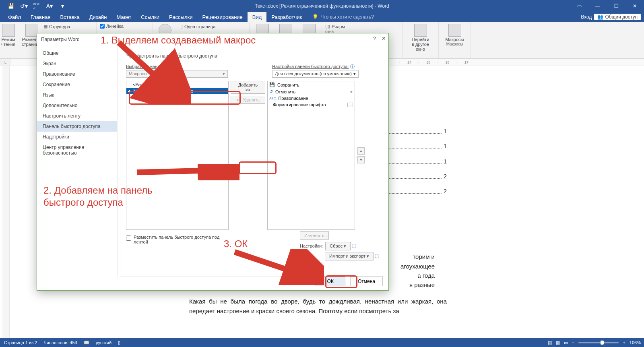  I want to click on zoom-in-button: +, so click(624, 343).